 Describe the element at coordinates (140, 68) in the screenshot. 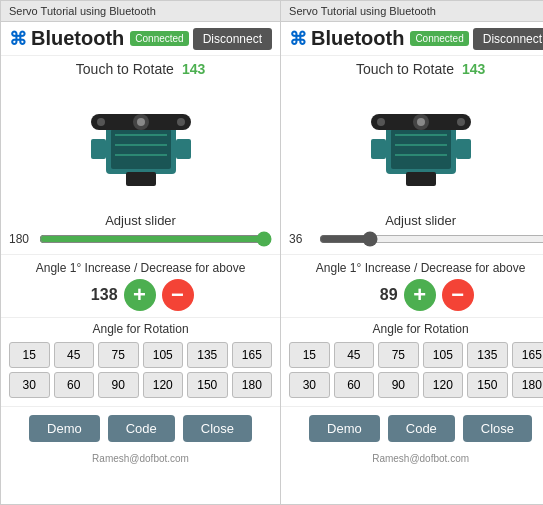

I see `rotate-section: Touch to Rotate143` at that location.